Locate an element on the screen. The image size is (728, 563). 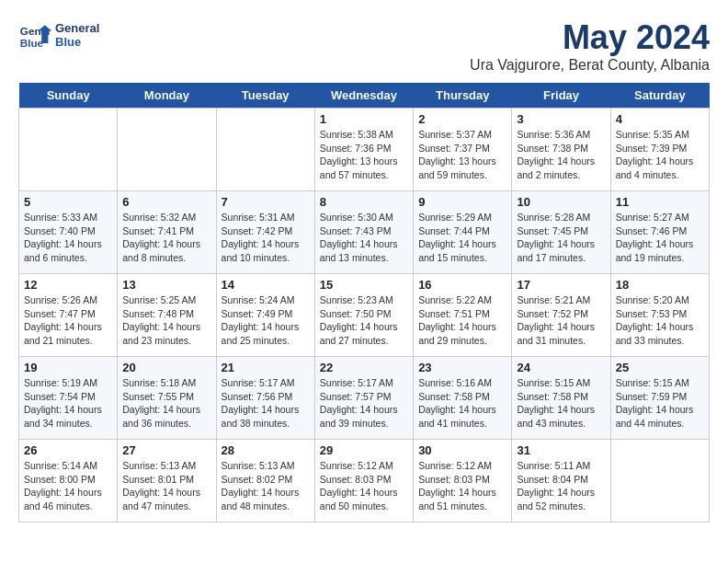
week-row-0: 1Sunrise: 5:38 AM Sunset: 7:36 PM Daylig… is located at coordinates (364, 150).